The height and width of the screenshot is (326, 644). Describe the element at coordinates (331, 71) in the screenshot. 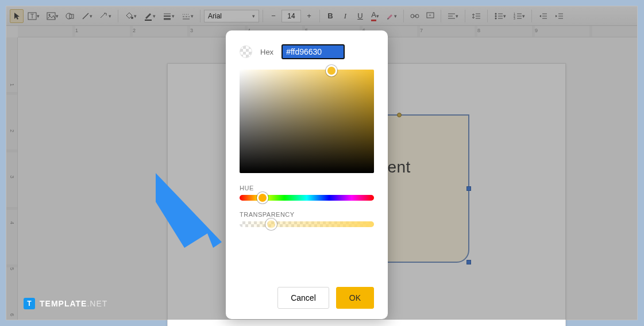

I see `saturation-thumb` at that location.